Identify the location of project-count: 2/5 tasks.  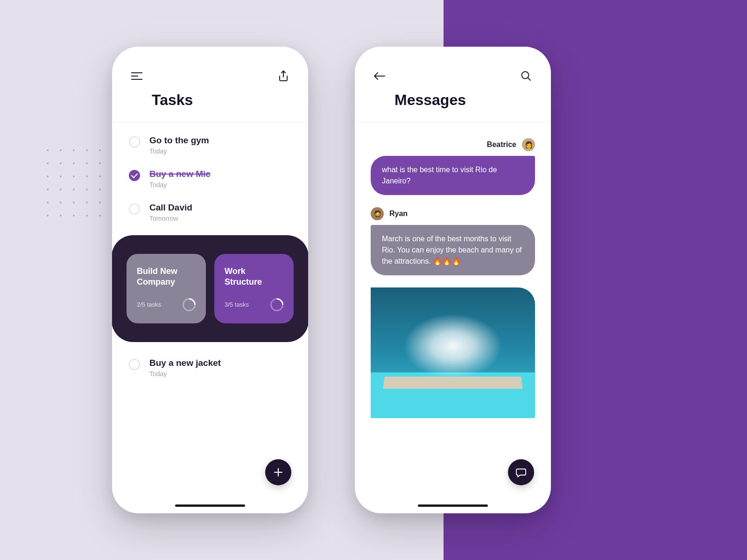
(149, 304).